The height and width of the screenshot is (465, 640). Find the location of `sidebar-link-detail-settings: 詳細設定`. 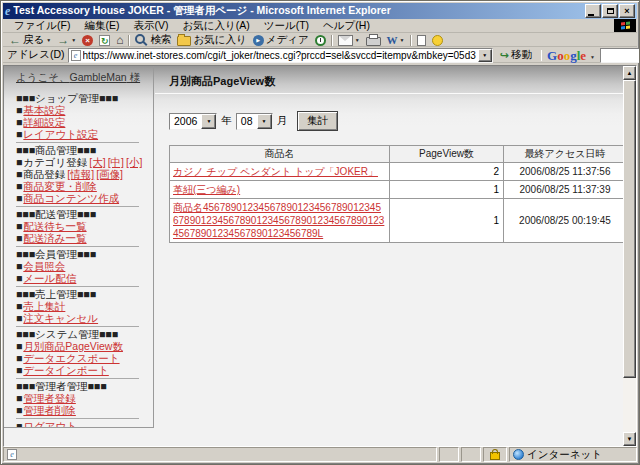

sidebar-link-detail-settings: 詳細設定 is located at coordinates (44, 122).